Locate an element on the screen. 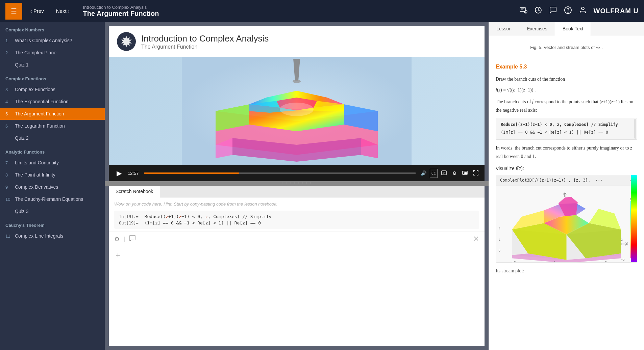 The width and height of the screenshot is (644, 350). svg-text: 4 is located at coordinates (499, 228).